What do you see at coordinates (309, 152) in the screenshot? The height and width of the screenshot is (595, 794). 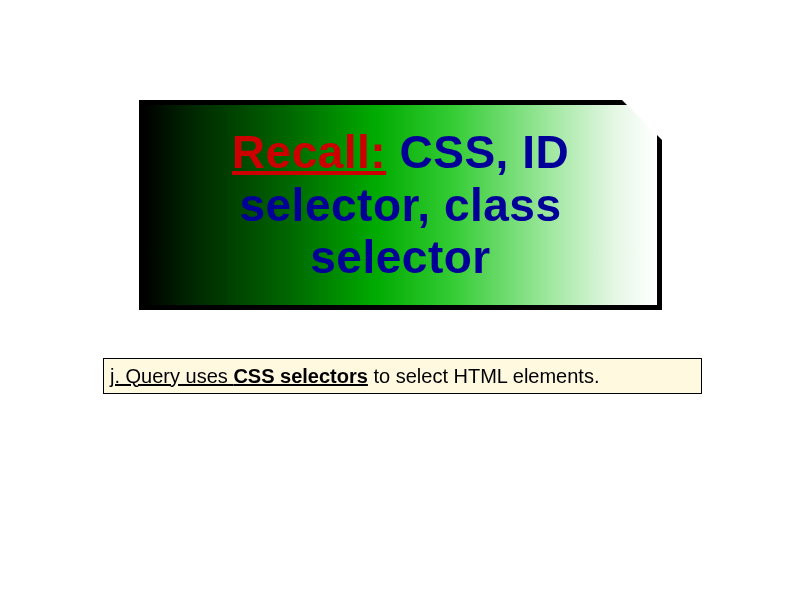 I see `title-recall: Recall:` at bounding box center [309, 152].